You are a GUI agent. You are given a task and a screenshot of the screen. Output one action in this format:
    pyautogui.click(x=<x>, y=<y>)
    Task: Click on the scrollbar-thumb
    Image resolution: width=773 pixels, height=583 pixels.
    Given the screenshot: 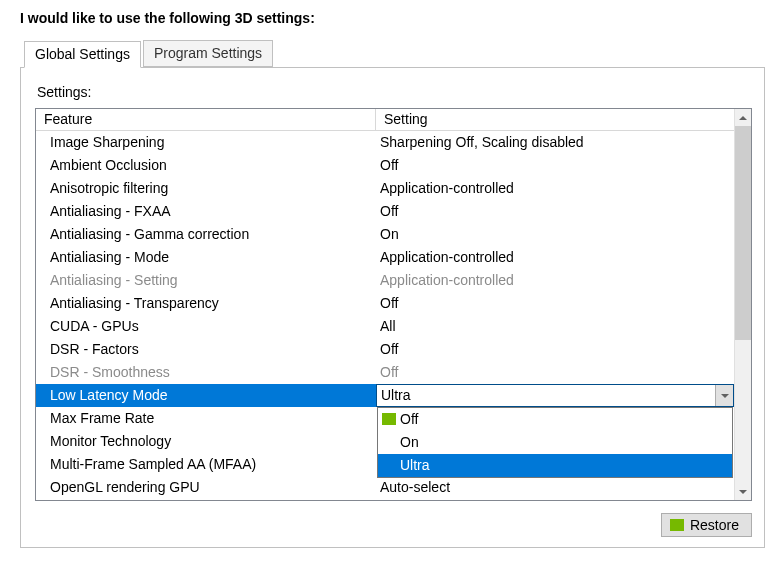 What is the action you would take?
    pyautogui.click(x=743, y=233)
    